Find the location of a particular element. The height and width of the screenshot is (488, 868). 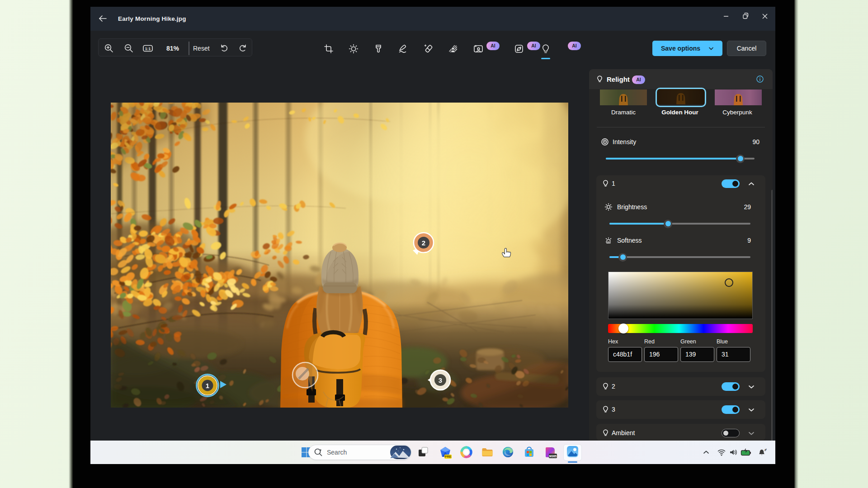

svg-text: z is located at coordinates (767, 449).